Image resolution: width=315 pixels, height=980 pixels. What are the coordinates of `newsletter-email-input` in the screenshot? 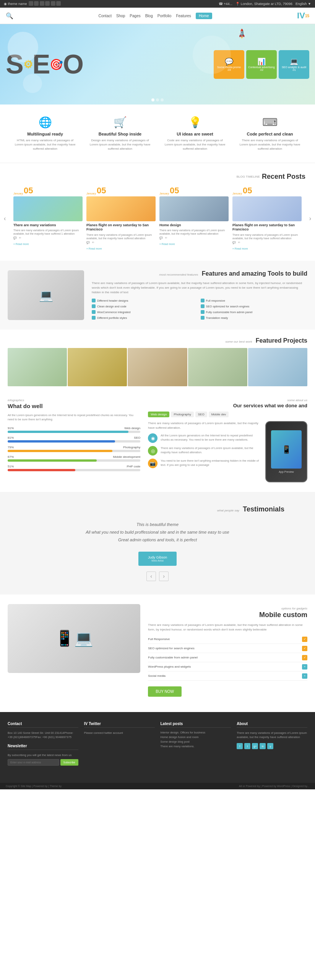 It's located at (34, 763).